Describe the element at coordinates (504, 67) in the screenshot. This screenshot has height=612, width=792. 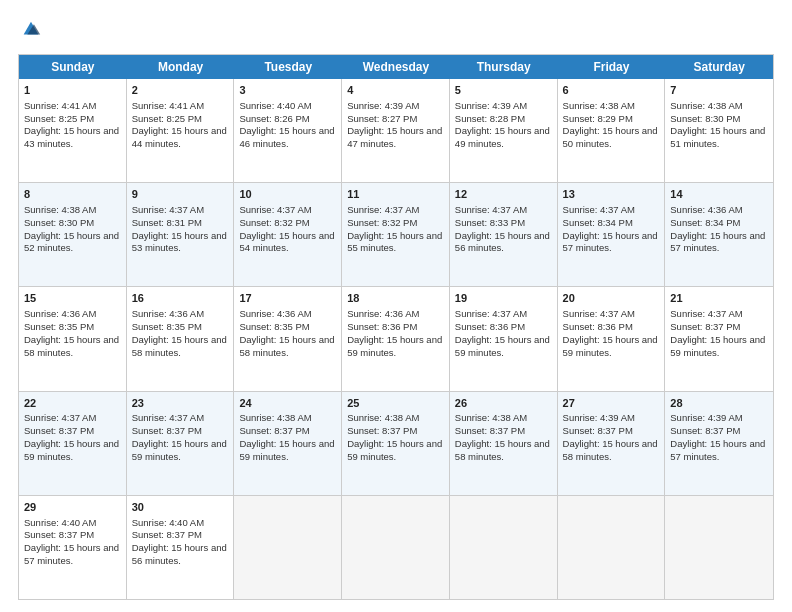
I see `header-day-thursday: Thursday` at that location.